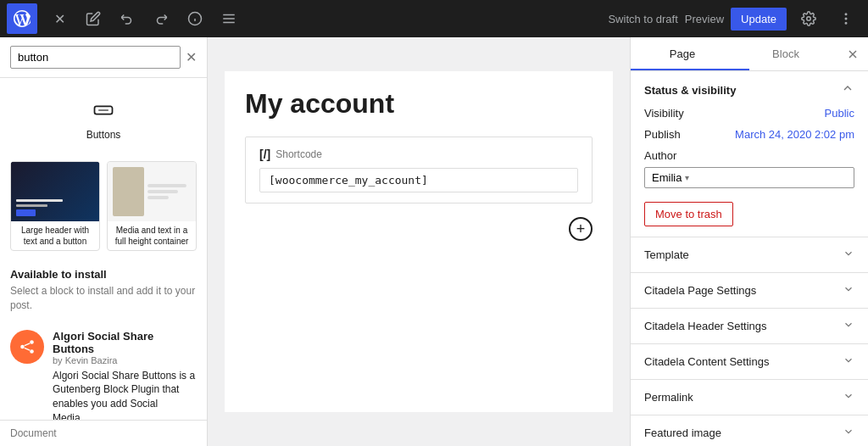  I want to click on shortcode-block: [/] Shortcode, so click(419, 170).